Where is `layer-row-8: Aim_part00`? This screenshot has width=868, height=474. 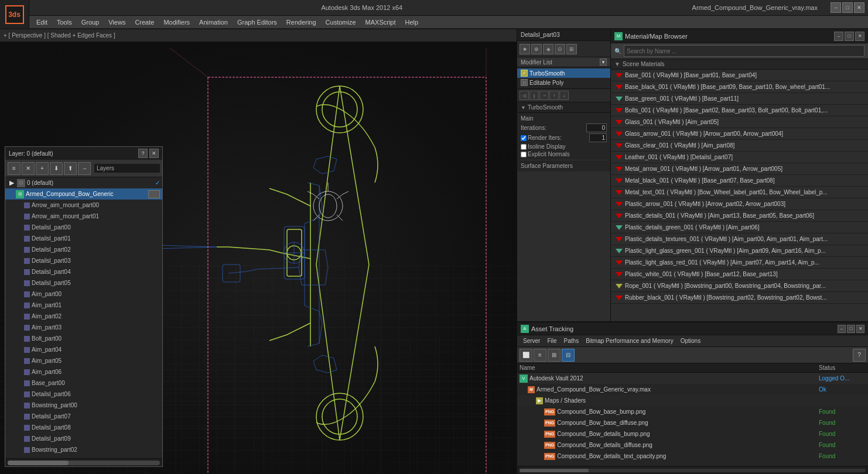 layer-row-8: Aim_part00 is located at coordinates (84, 294).